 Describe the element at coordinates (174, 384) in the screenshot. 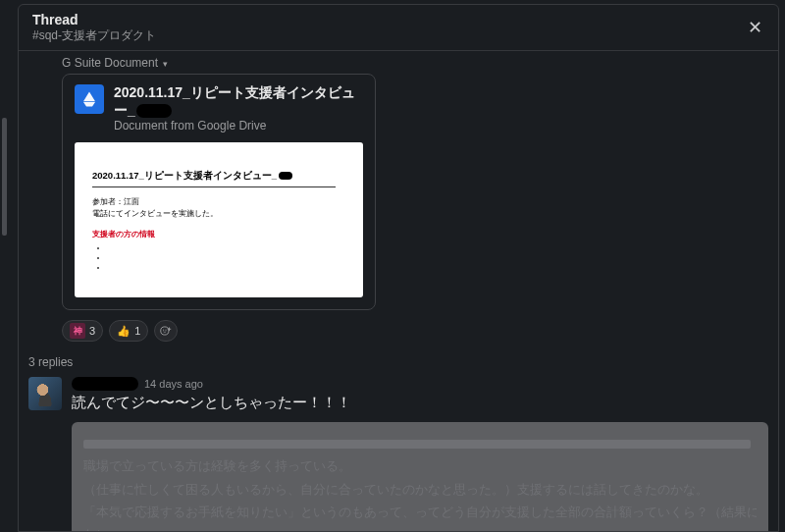

I see `reply-timestamp: 14 days ago` at that location.